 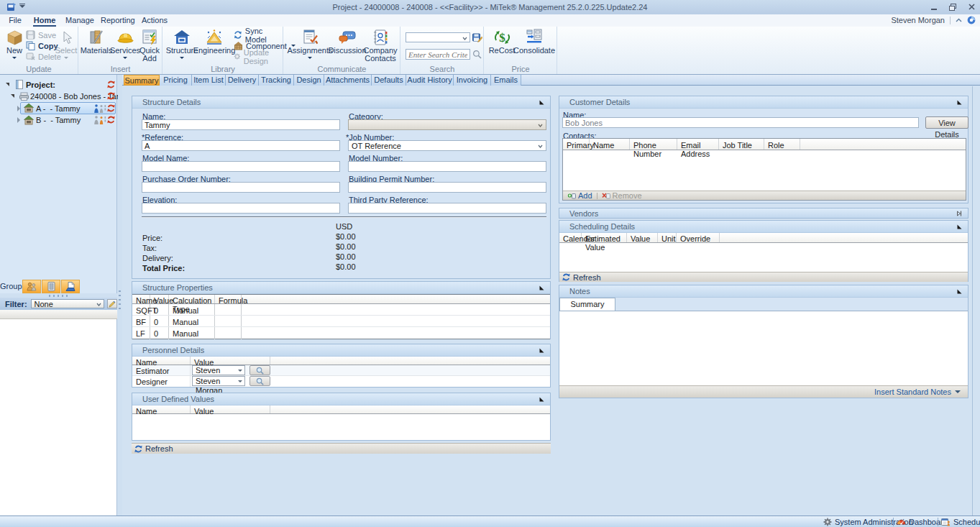 What do you see at coordinates (971, 7) in the screenshot?
I see `close-button` at bounding box center [971, 7].